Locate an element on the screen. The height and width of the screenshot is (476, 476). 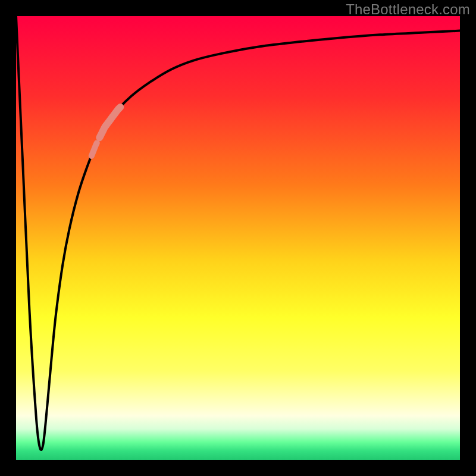
curve-highlight-group is located at coordinates (106, 131).